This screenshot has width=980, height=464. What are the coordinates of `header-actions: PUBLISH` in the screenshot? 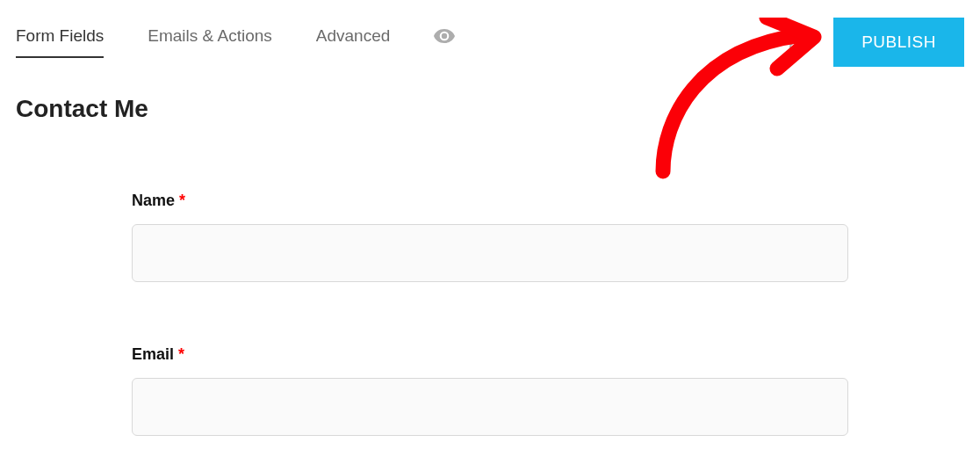 It's located at (876, 42).